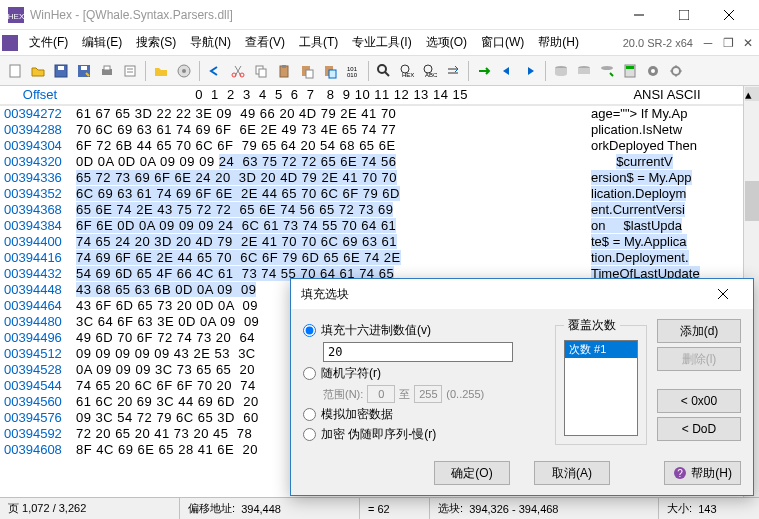 This screenshot has height=519, width=759. I want to click on ascii-cell: orkDeployed Then, so click(663, 146).